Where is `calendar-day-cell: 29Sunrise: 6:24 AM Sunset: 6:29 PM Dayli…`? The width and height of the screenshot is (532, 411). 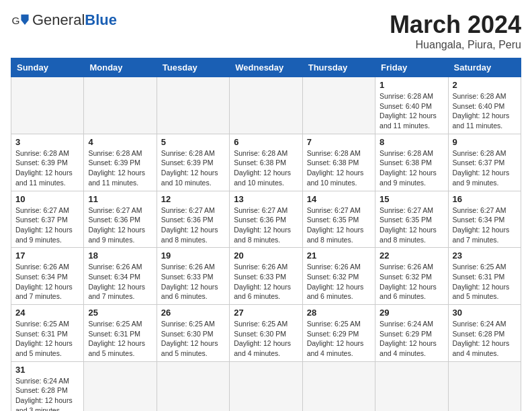
calendar-day-cell: 29Sunrise: 6:24 AM Sunset: 6:29 PM Dayli… is located at coordinates (412, 333).